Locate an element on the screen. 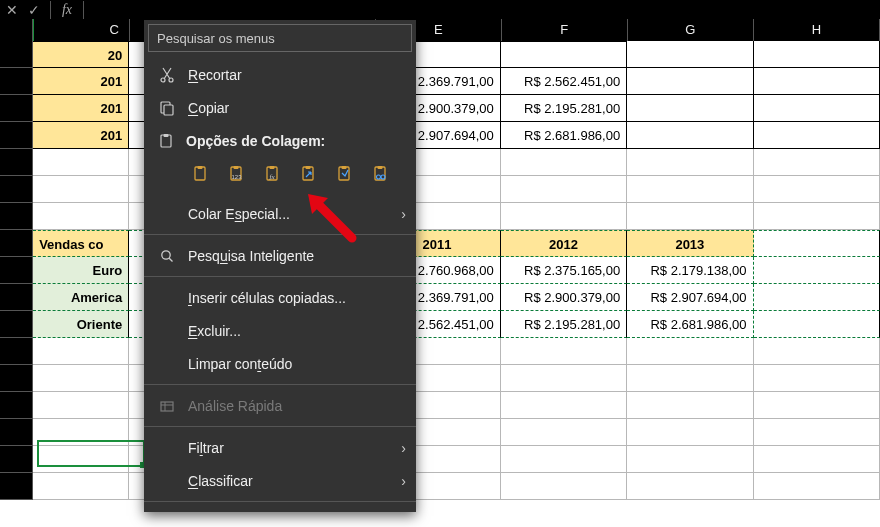 The image size is (880, 527). paste-option-link is located at coordinates (381, 174).